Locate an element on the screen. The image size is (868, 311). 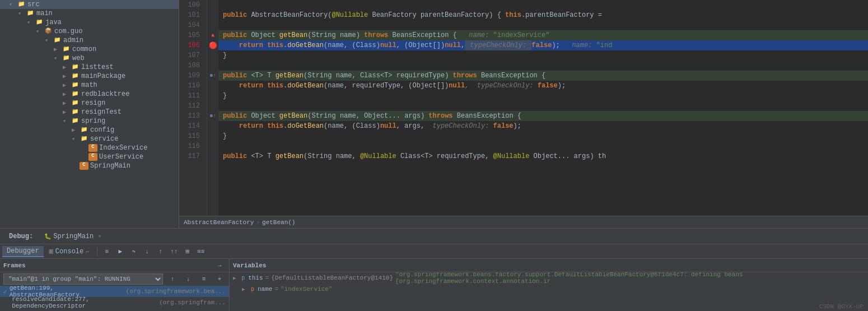
btn-settings: ≡≡ is located at coordinates (201, 252).